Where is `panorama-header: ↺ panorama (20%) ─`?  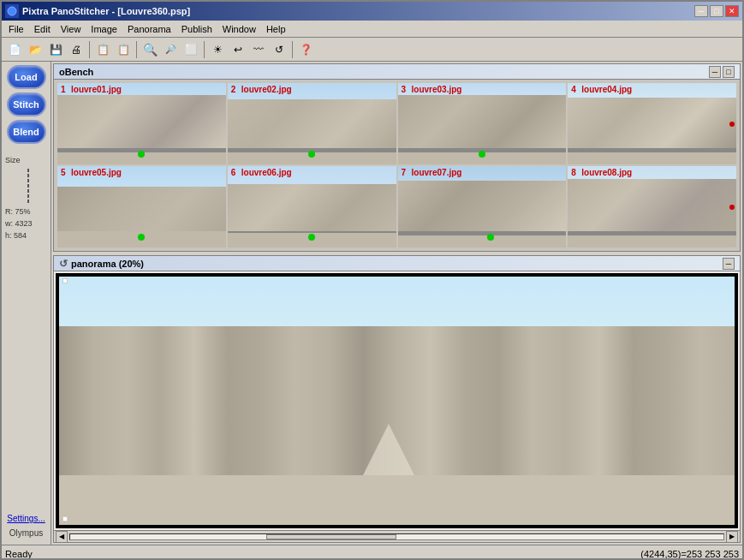 panorama-header: ↺ panorama (20%) ─ is located at coordinates (397, 264).